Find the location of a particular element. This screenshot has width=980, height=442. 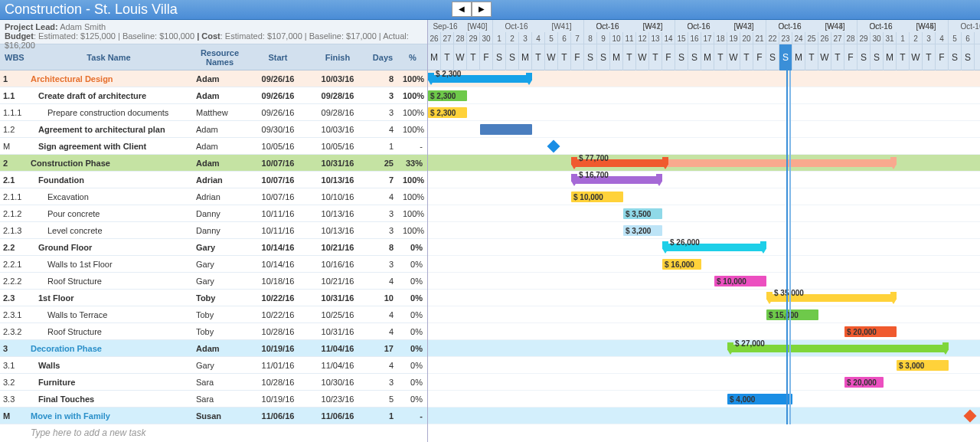

col-task-name: Task Name is located at coordinates (109, 57).